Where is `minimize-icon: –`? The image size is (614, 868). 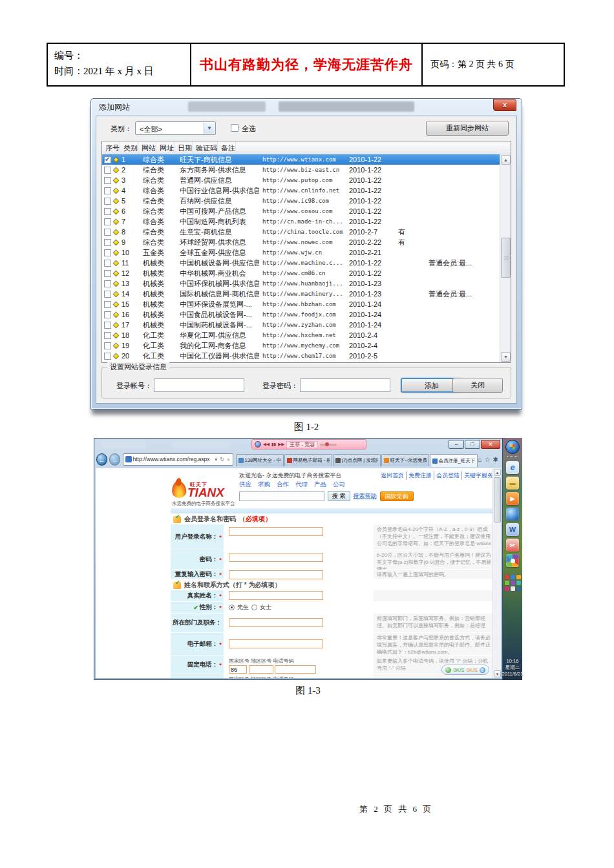 minimize-icon: – is located at coordinates (456, 444).